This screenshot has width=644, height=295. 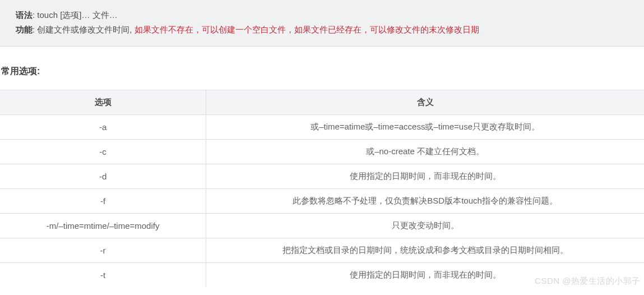 I want to click on table-row: -f 此参数将忽略不予处理，仅负责解决BSD版本touch指令的兼容性问题。, so click(x=322, y=201).